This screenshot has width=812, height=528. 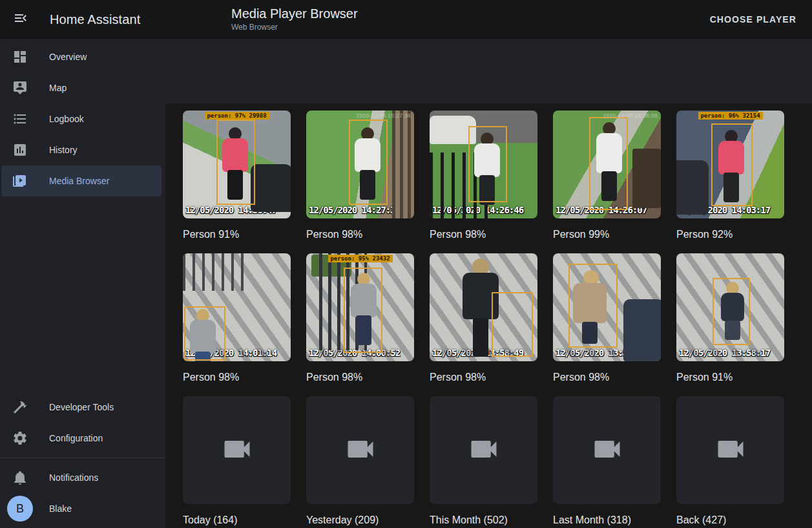 I want to click on sidebar-item-notifications: Notifications, so click(x=81, y=478).